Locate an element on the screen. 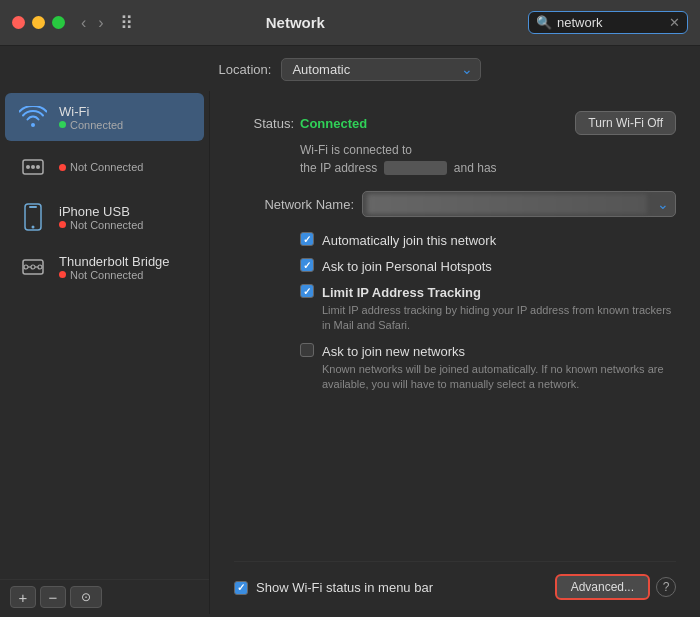 This screenshot has width=700, height=617. search-icon: 🔍 is located at coordinates (544, 22).